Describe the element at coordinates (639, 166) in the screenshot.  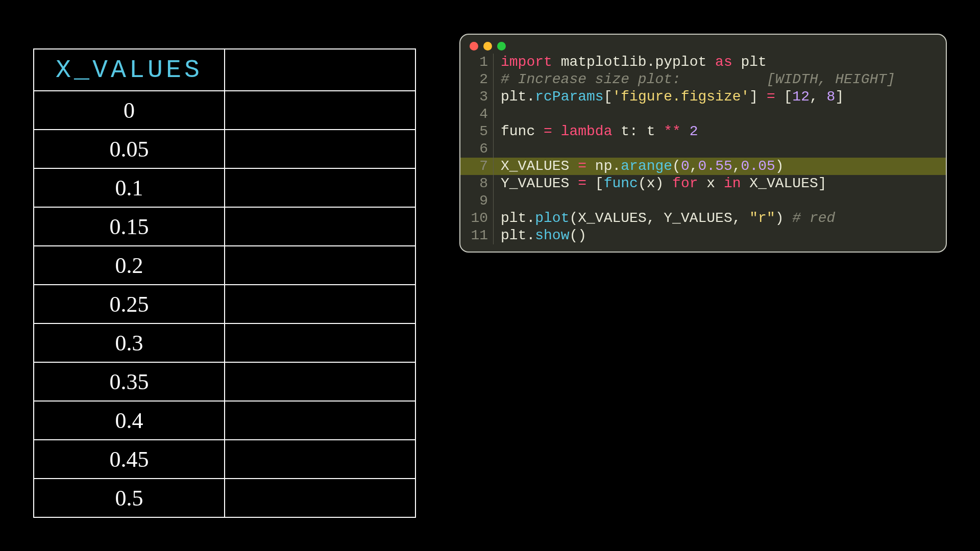
I see `code-content: X_VALUES = np.arange(0,0.55,0.05)` at that location.